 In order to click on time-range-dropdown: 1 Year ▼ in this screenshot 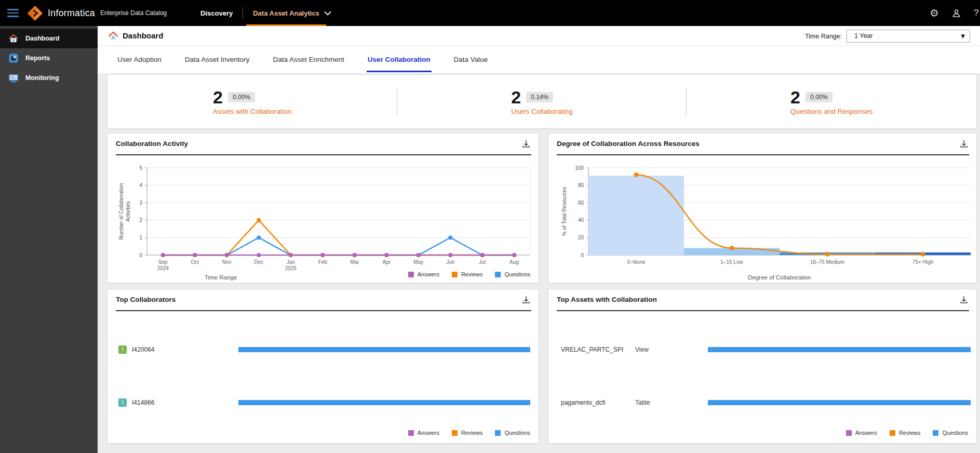, I will do `click(908, 36)`.